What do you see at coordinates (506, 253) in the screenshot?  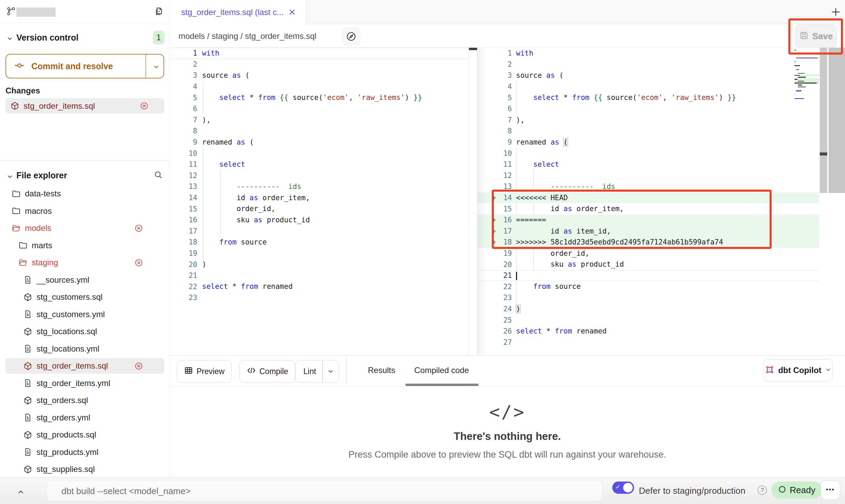 I see `line-number: 19` at bounding box center [506, 253].